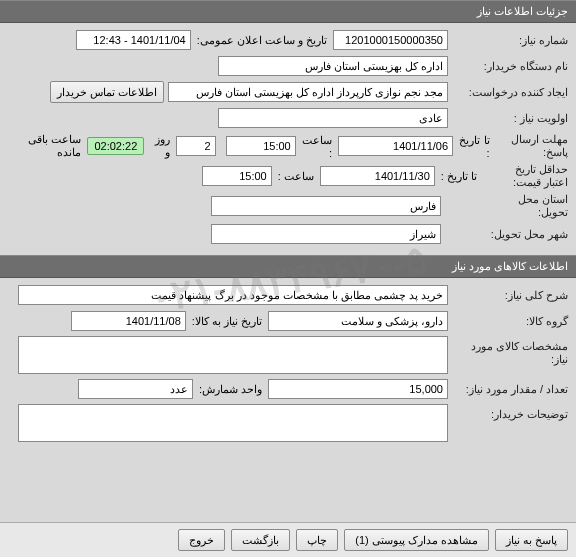 The width and height of the screenshot is (576, 557). What do you see at coordinates (202, 540) in the screenshot?
I see `exit-button: خروج` at bounding box center [202, 540].